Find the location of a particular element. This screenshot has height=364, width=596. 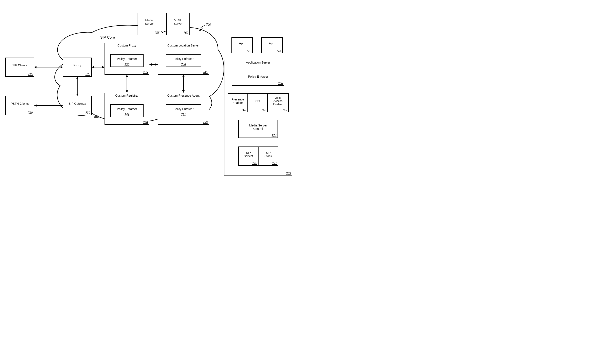

app2-ref: 773 is located at coordinates (279, 51).